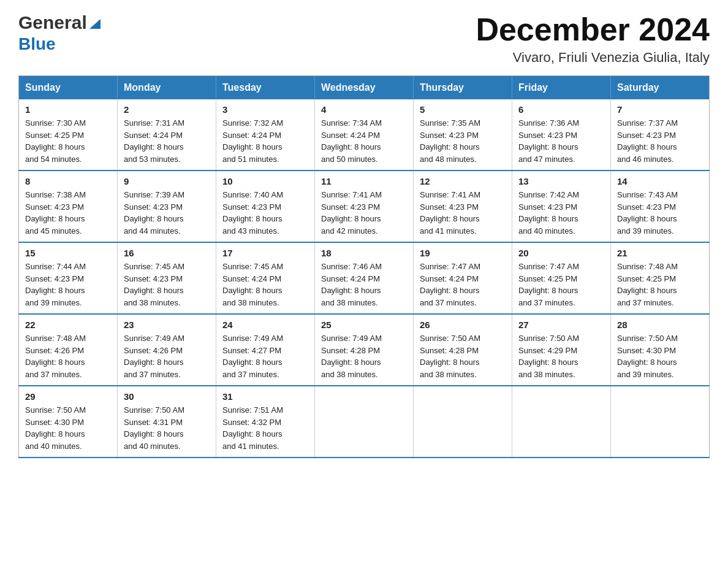  What do you see at coordinates (660, 356) in the screenshot?
I see `day-info: Sunrise: 7:50 AM Sunset: 4:30 PM Dayligh…` at bounding box center [660, 356].